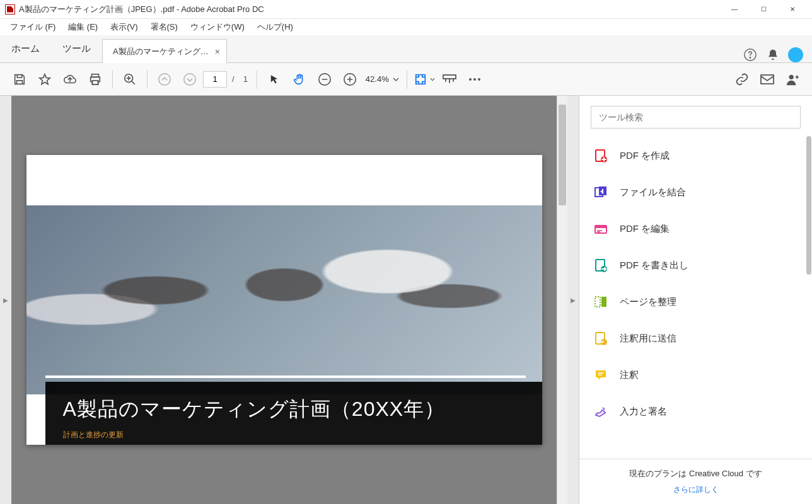 The height and width of the screenshot is (504, 812). I want to click on page-number-input, so click(215, 79).